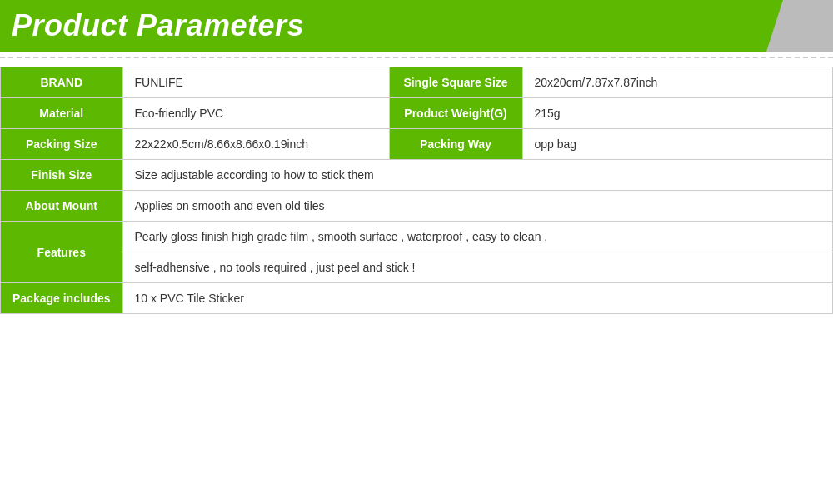 The width and height of the screenshot is (833, 504). What do you see at coordinates (256, 83) in the screenshot?
I see `brand-value: FUNLIFE` at bounding box center [256, 83].